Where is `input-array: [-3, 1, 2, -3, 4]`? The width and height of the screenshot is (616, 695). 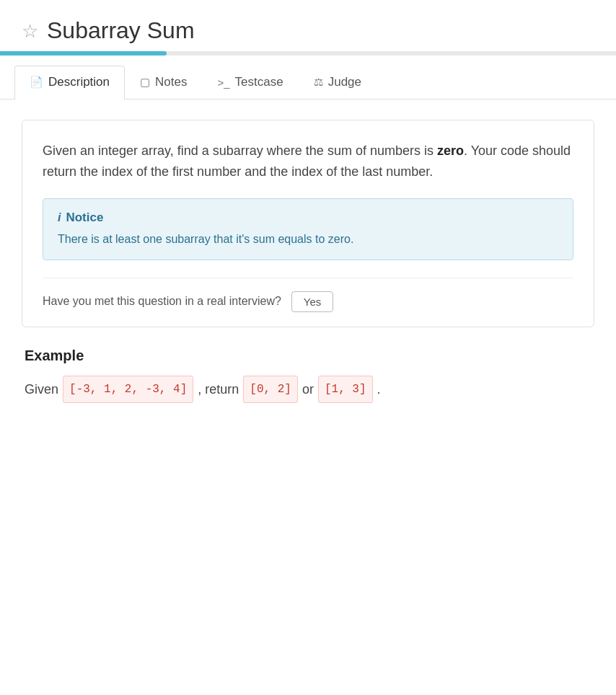
input-array: [-3, 1, 2, -3, 4] is located at coordinates (128, 389).